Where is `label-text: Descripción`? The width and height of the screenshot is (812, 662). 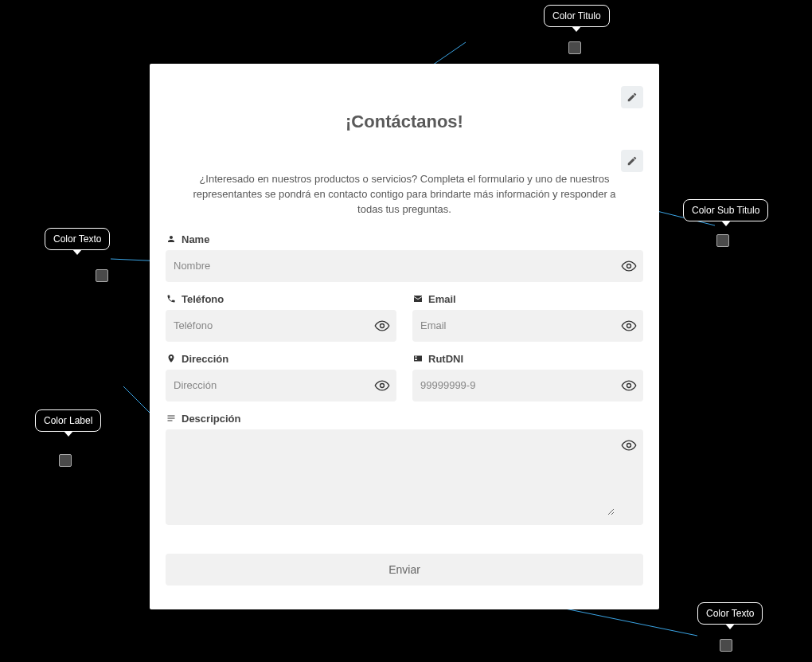
label-text: Descripción is located at coordinates (211, 419).